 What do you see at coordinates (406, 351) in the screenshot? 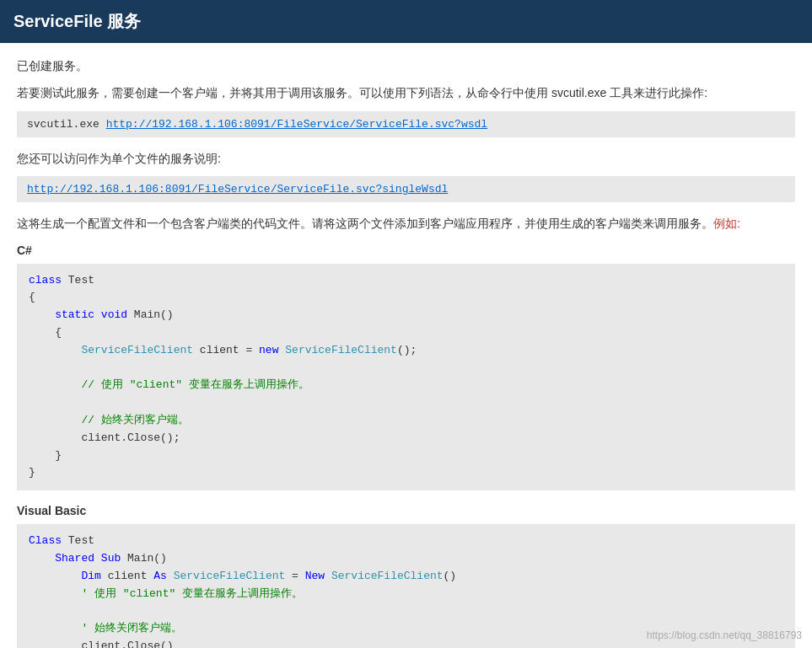
I see `csharp-line-5: ServiceFileClient client = new ServiceFi…` at bounding box center [406, 351].